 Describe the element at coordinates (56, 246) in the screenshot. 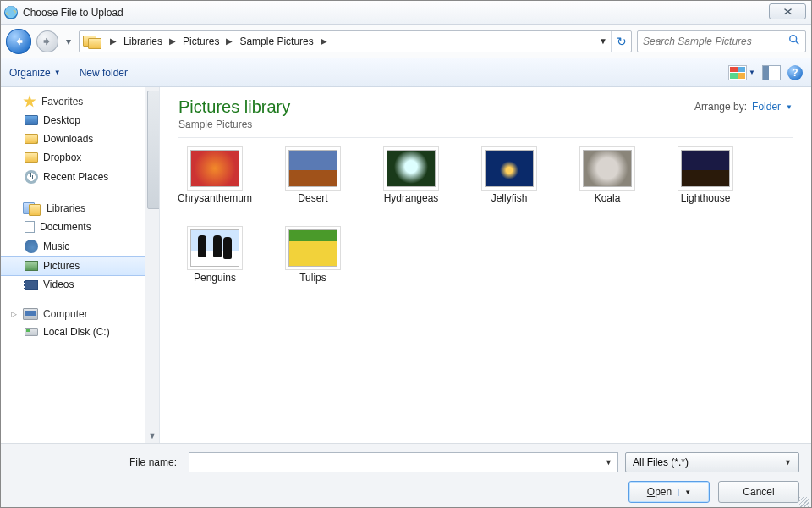

I see `nav-item-label: Music` at that location.